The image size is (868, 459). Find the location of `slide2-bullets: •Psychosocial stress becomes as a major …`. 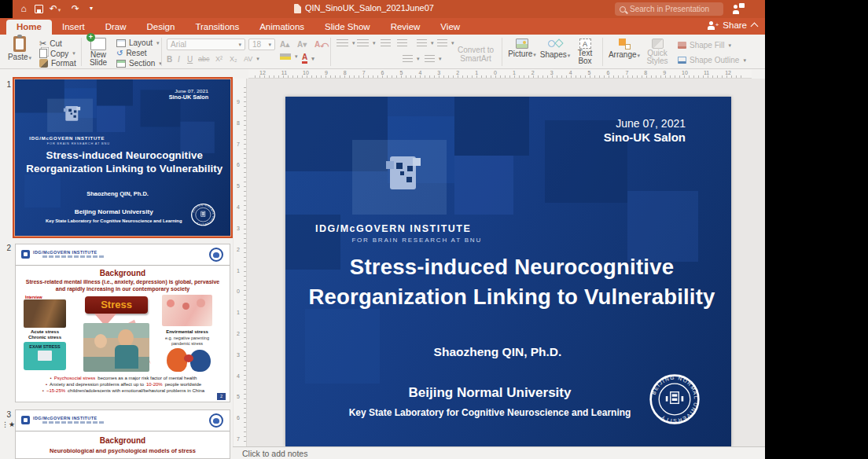

slide2-bullets: •Psychosocial stress becomes as a major … is located at coordinates (123, 384).